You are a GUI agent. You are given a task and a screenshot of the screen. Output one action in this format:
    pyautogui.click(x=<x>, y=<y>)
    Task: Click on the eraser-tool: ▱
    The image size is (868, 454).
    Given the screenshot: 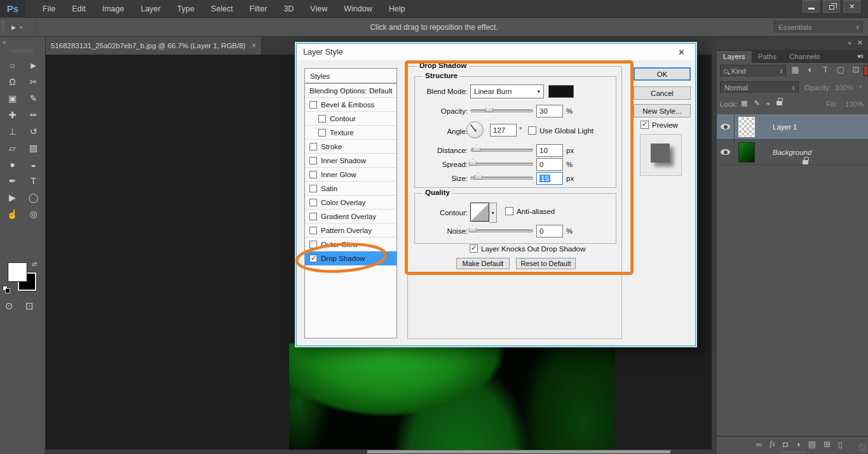 What is the action you would take?
    pyautogui.click(x=13, y=148)
    